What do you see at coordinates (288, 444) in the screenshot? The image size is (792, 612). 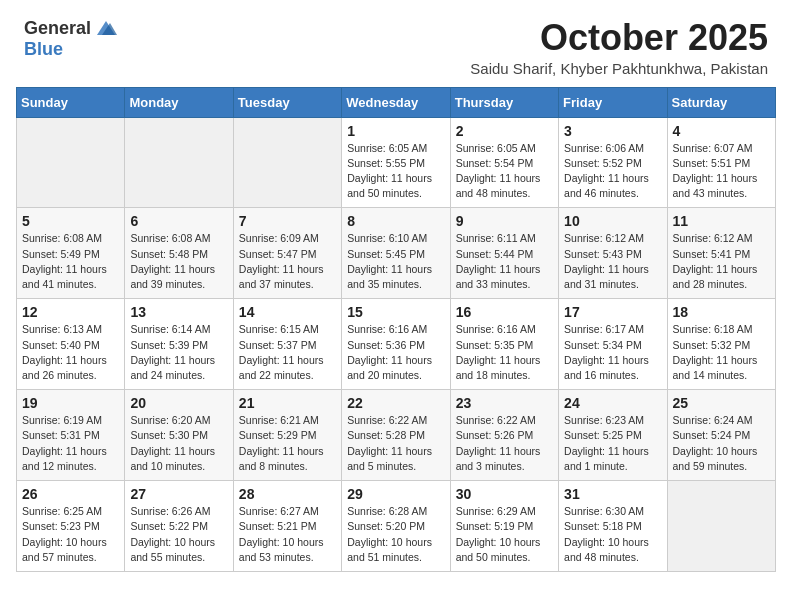 I see `day-info: Sunrise: 6:21 AMSunset: 5:29 PMDaylight:…` at bounding box center [288, 444].